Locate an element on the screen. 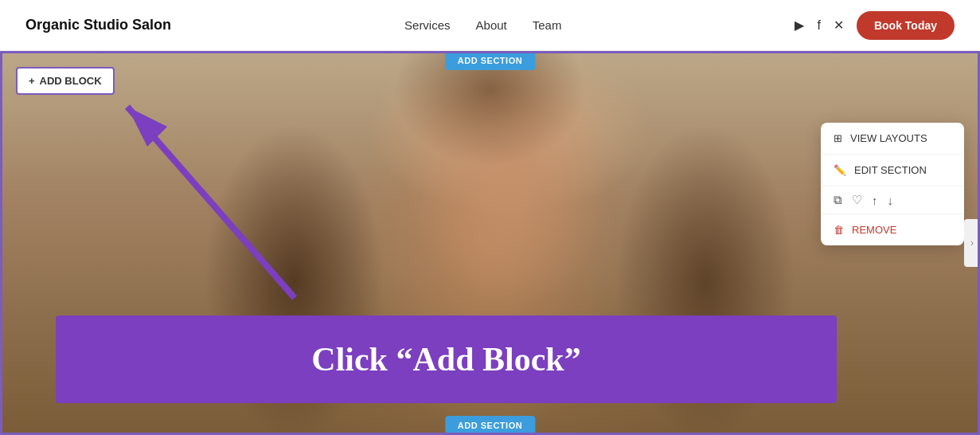 This screenshot has height=435, width=980. nav-item-about: About is located at coordinates (492, 25).